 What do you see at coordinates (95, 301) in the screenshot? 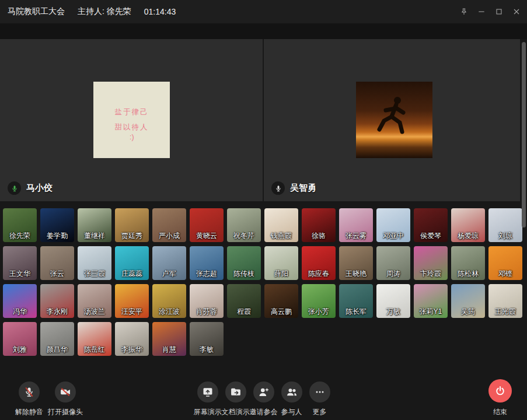
I see `participant-tile: 汤波兰` at bounding box center [95, 301].